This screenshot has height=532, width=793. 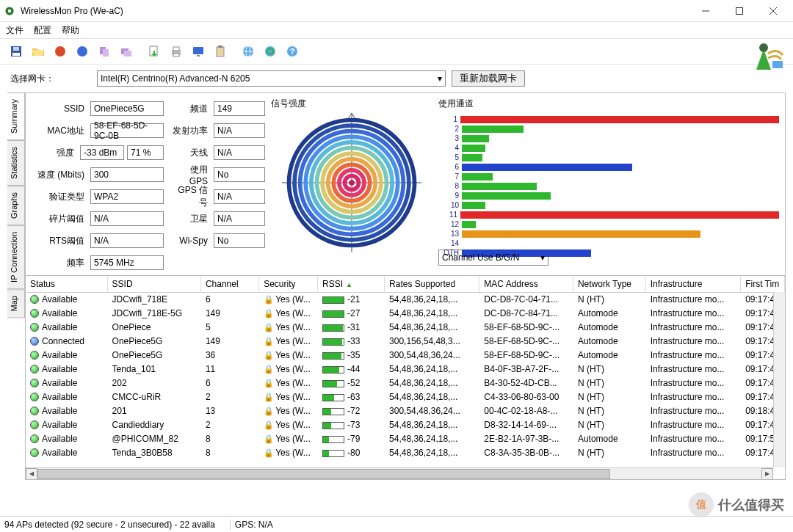 What do you see at coordinates (351, 439) in the screenshot?
I see `cell-rssi: -79` at bounding box center [351, 439].